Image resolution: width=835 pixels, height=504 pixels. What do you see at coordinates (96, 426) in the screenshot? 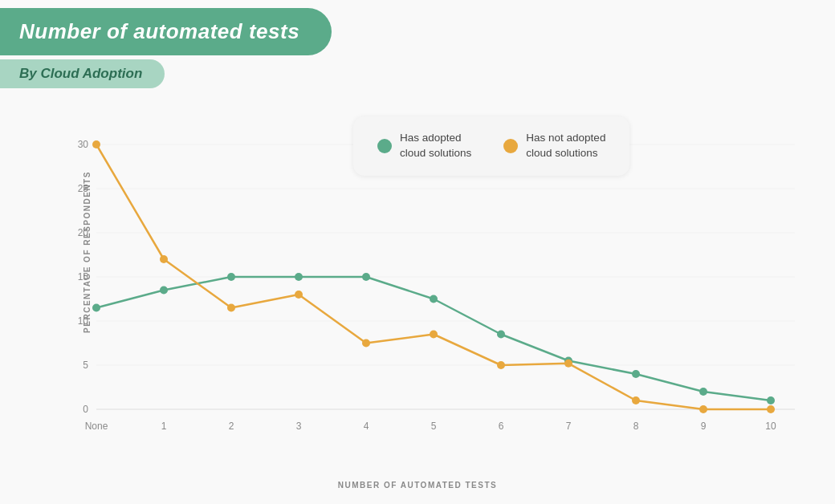
I see `svg-text: None` at bounding box center [96, 426].